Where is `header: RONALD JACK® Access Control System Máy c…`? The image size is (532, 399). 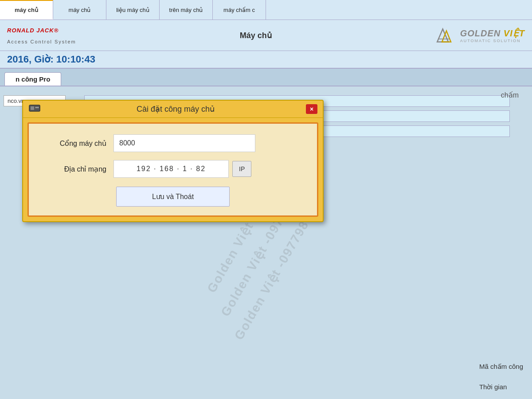
header: RONALD JACK® Access Control System Máy c… is located at coordinates (266, 35).